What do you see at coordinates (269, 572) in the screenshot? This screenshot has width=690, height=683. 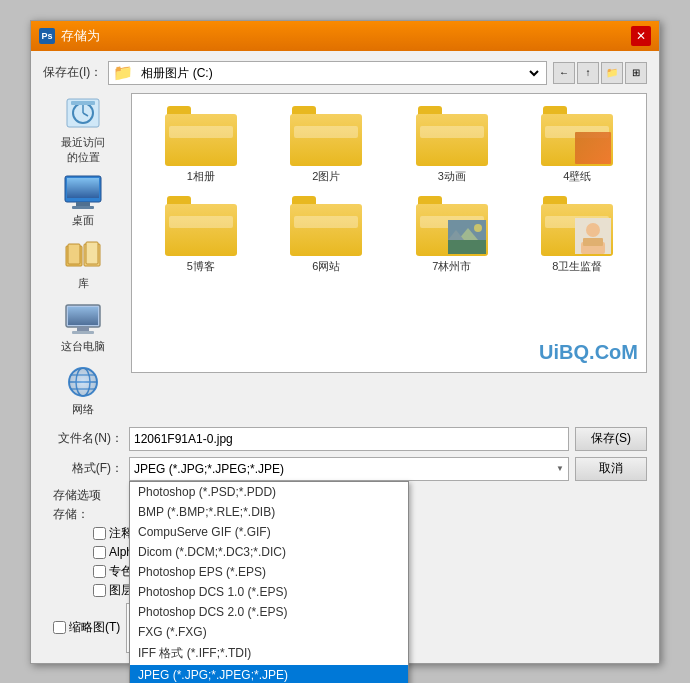 I see `format-item: Photoshop EPS (*.EPS)` at bounding box center [269, 572].